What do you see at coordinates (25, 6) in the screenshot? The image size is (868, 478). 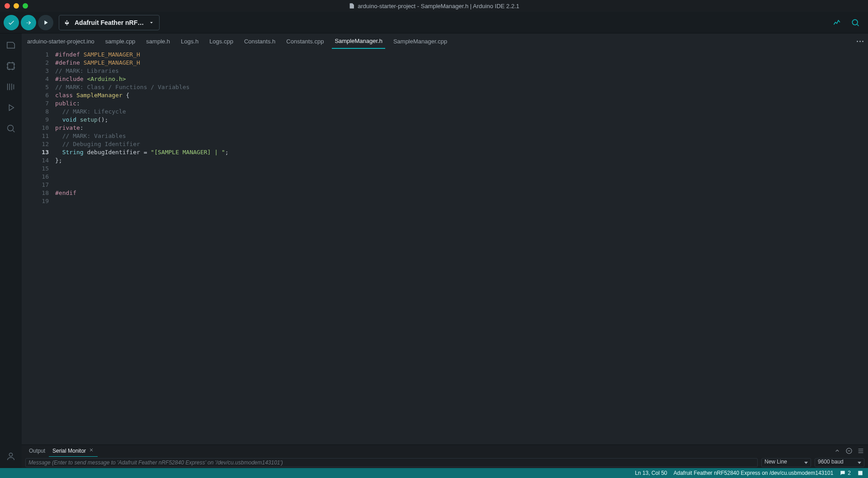 I see `maximize-window-button` at bounding box center [25, 6].